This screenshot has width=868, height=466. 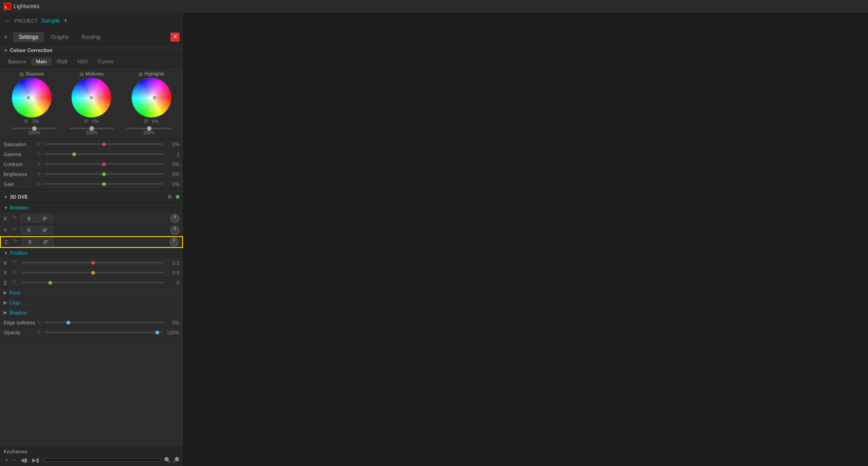 I want to click on wheel-midtones-label: Midtones, so click(x=95, y=74).